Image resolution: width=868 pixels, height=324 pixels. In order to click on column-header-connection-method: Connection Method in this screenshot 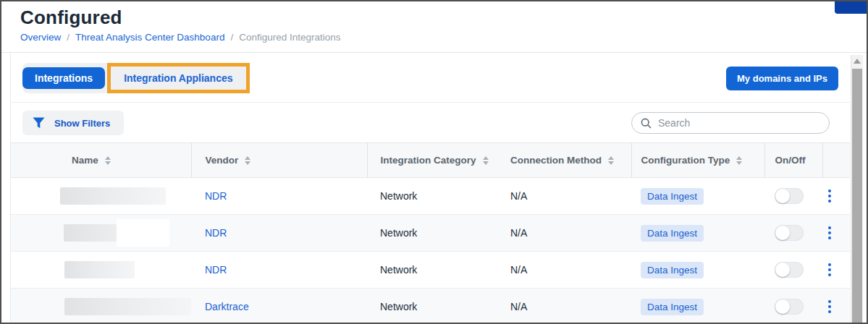, I will do `click(565, 161)`.